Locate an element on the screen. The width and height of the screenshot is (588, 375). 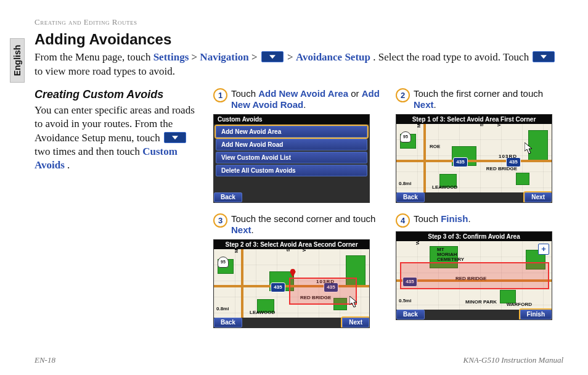
device-screenshot-map2: Step 2 of 3: Select Avoid Area Second Co… is located at coordinates (292, 284).